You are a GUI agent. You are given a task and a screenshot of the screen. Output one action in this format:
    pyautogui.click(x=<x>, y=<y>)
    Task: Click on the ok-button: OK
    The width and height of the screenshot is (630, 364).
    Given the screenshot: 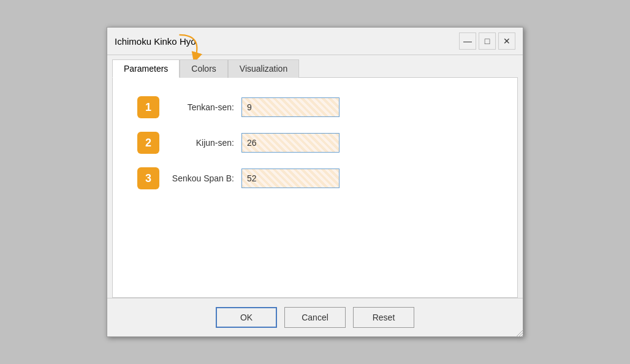 What is the action you would take?
    pyautogui.click(x=246, y=317)
    